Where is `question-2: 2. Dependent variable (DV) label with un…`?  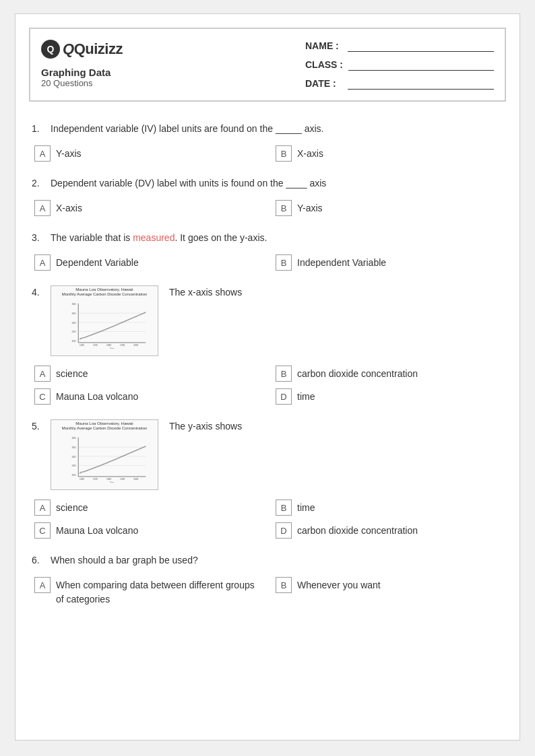
question-2: 2. Dependent variable (DV) label with un… is located at coordinates (268, 197).